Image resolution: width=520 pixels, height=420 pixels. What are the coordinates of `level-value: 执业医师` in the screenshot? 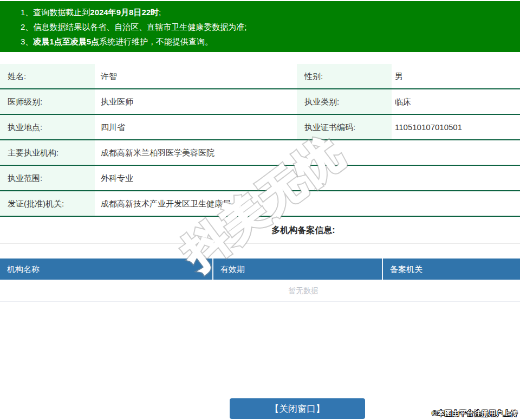 It's located at (196, 102).